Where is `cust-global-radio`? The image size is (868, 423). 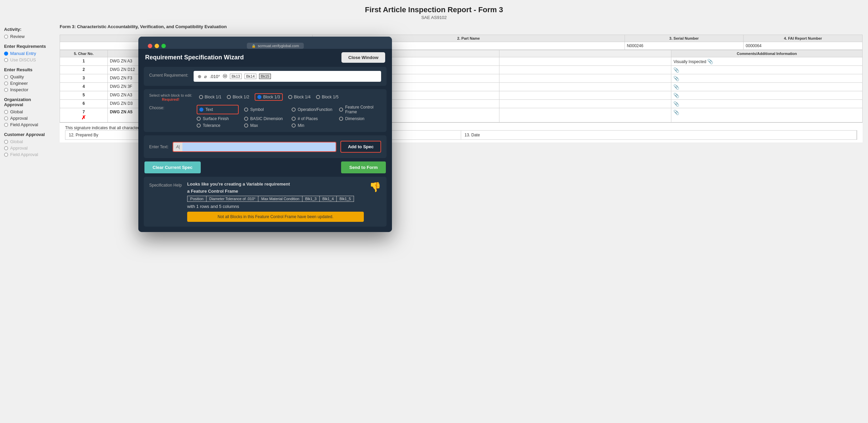
cust-global-radio is located at coordinates (6, 142).